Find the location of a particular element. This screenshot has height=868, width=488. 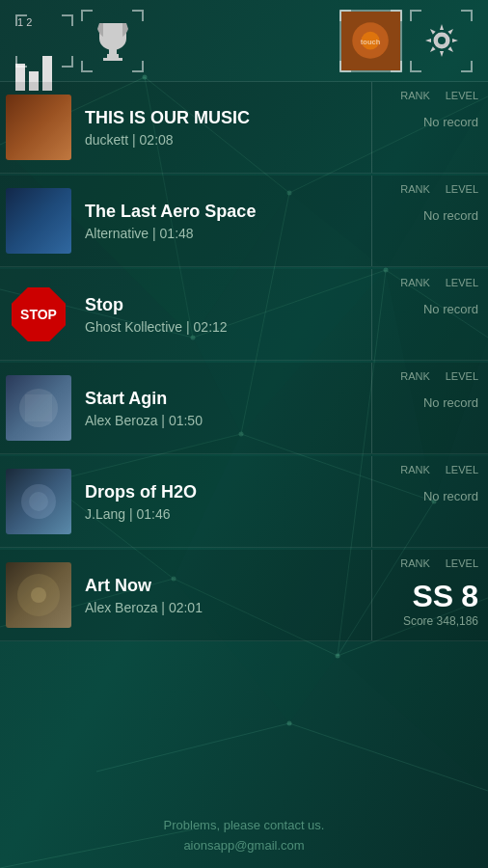

album-bracket-bl is located at coordinates (345, 67).